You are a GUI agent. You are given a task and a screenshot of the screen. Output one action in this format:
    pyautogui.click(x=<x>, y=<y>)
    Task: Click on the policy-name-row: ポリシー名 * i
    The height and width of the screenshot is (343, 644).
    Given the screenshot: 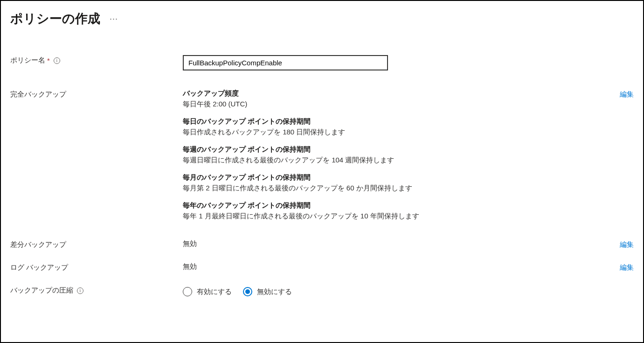 What is the action you would take?
    pyautogui.click(x=322, y=63)
    